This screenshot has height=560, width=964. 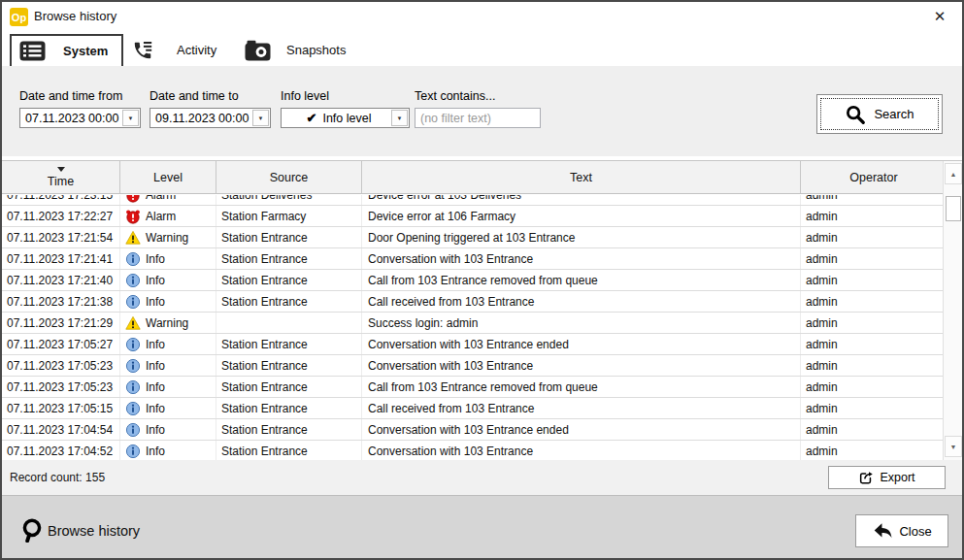 I want to click on table-row: 07.11.2023 17:21:41 InfoStation Entrance…, so click(x=474, y=259).